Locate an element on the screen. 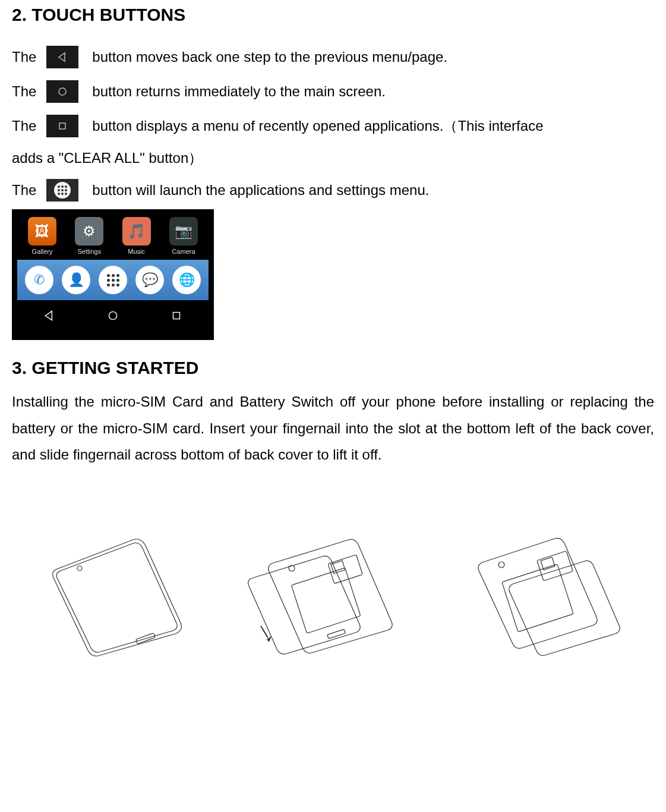 Image resolution: width=666 pixels, height=812 pixels. phone-dock: ✆ 👤 💬 🌐 is located at coordinates (113, 280).